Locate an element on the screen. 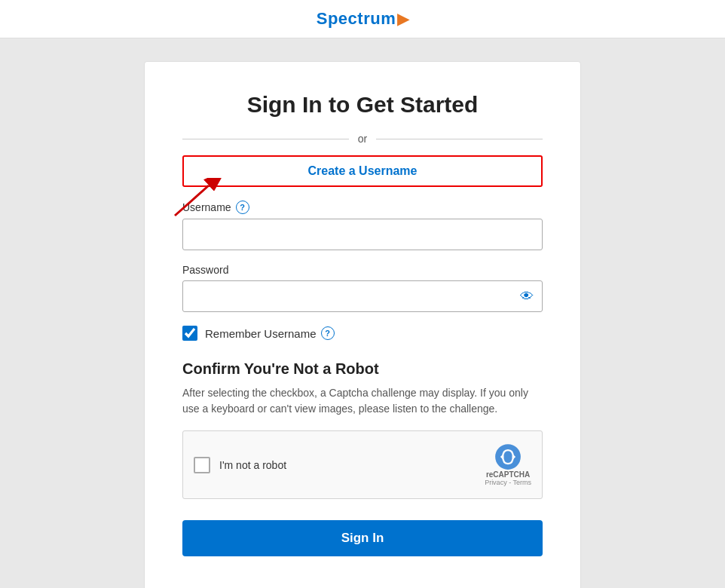 The width and height of the screenshot is (725, 588). recaptcha-links: Privacy - Terms is located at coordinates (508, 482).